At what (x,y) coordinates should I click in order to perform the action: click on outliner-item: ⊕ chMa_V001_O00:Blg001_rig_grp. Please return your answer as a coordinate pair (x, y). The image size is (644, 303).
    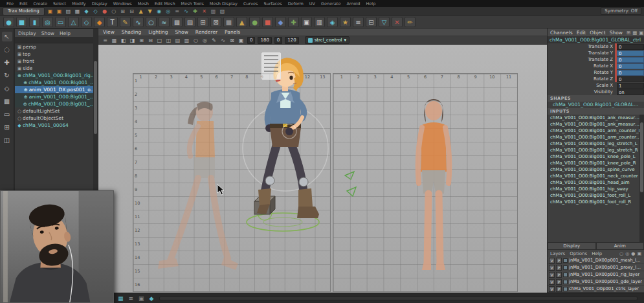
    Looking at the image, I should click on (56, 75).